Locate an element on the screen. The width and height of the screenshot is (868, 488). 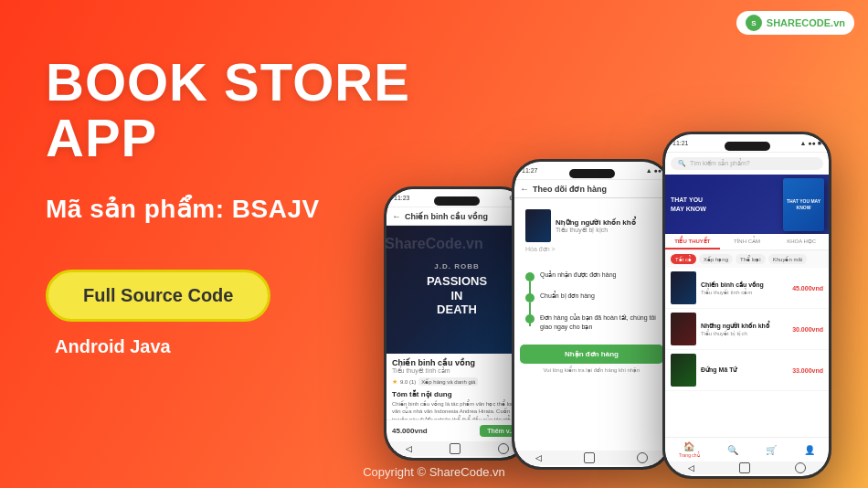
search-nav-icon: 🔍 is located at coordinates (733, 450).